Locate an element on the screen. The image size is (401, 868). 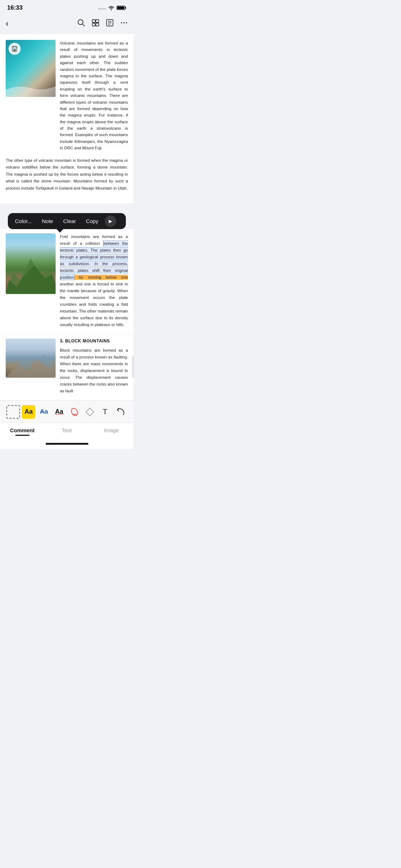
block-mountain-image is located at coordinates (31, 358).